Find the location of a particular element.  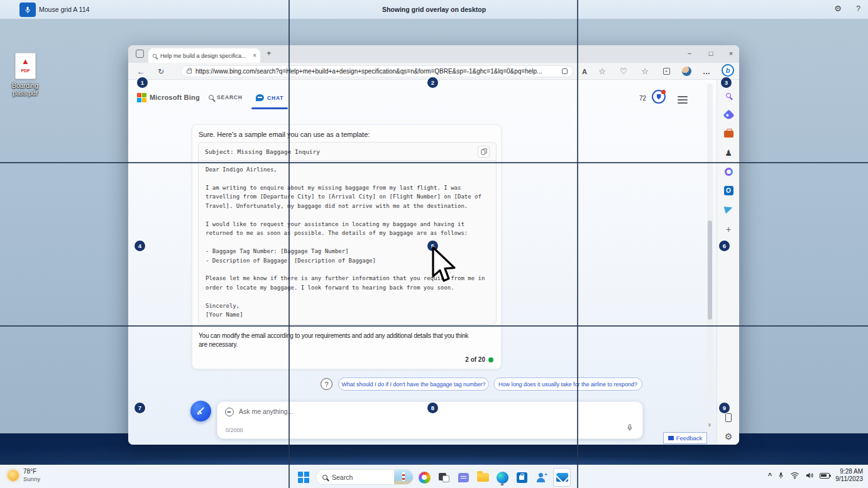

people-icon: + is located at coordinates (541, 477).